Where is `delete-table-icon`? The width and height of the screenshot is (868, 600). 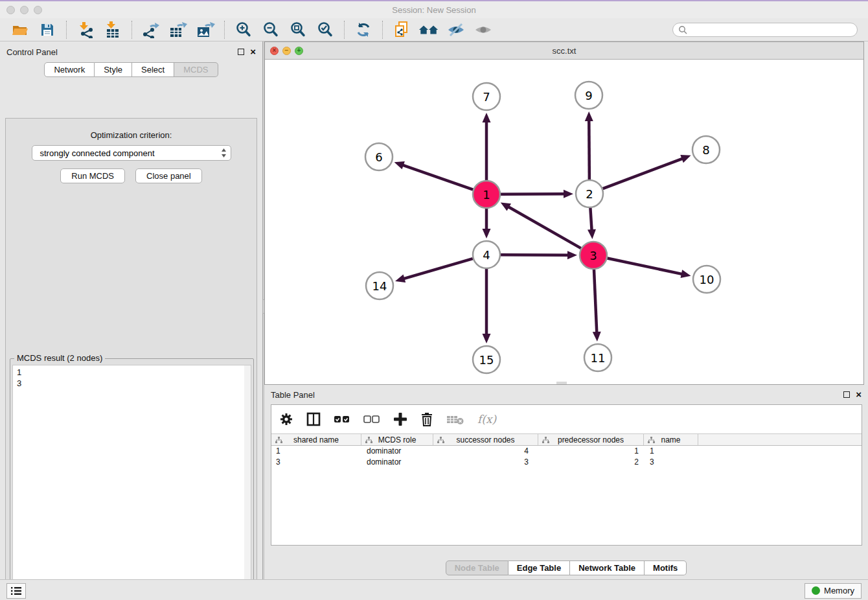 delete-table-icon is located at coordinates (455, 419).